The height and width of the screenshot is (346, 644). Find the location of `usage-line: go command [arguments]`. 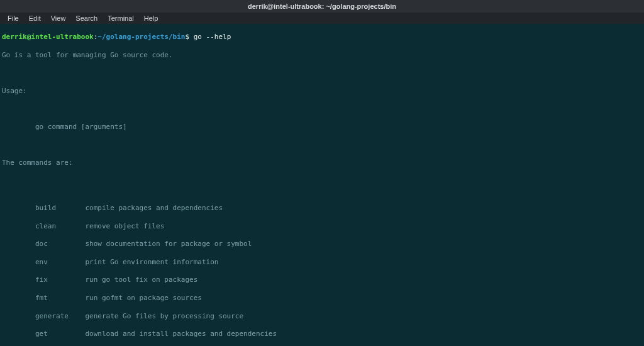

usage-line: go command [arguments] is located at coordinates (322, 127).